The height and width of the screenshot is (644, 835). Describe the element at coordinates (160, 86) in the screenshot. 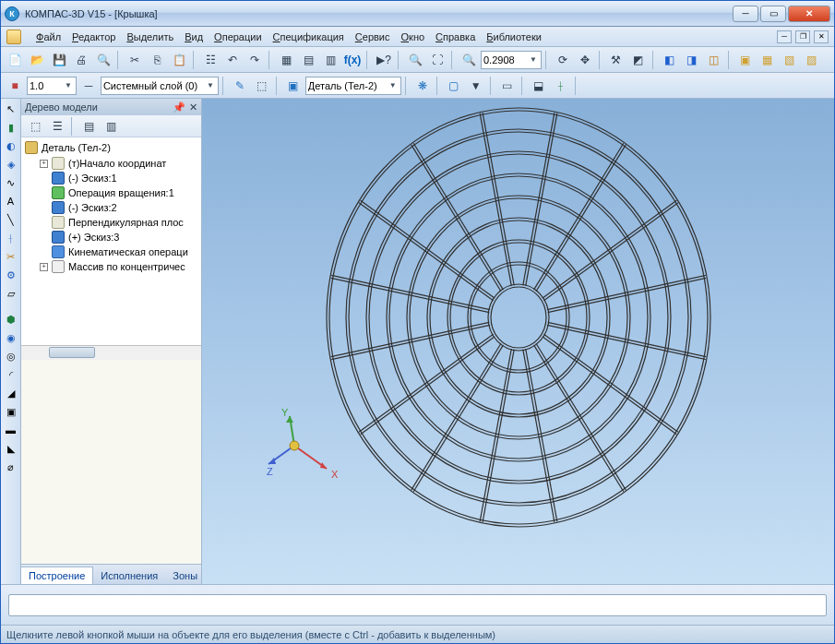

I see `layer-field: ▼` at that location.